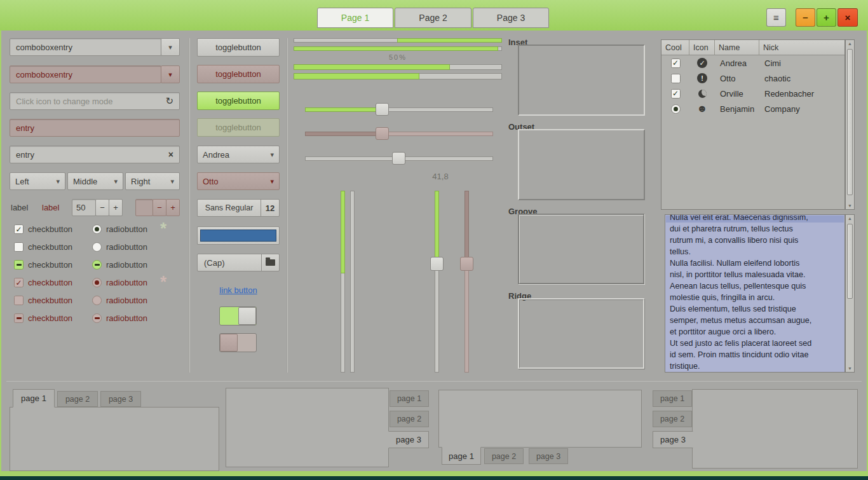 The width and height of the screenshot is (868, 480). What do you see at coordinates (119, 229) in the screenshot?
I see `radiobutton-selected: radiobutton` at bounding box center [119, 229].